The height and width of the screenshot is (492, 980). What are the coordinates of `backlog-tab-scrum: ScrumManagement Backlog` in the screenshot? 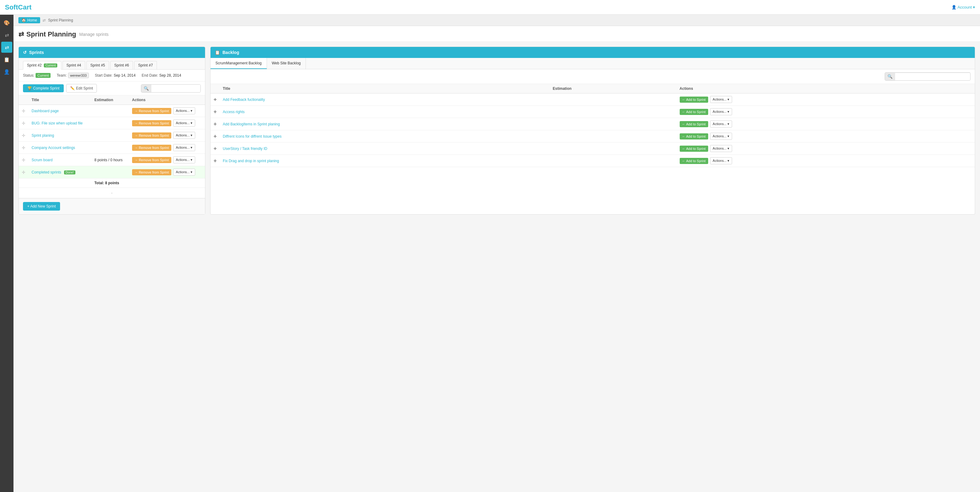 It's located at (239, 63).